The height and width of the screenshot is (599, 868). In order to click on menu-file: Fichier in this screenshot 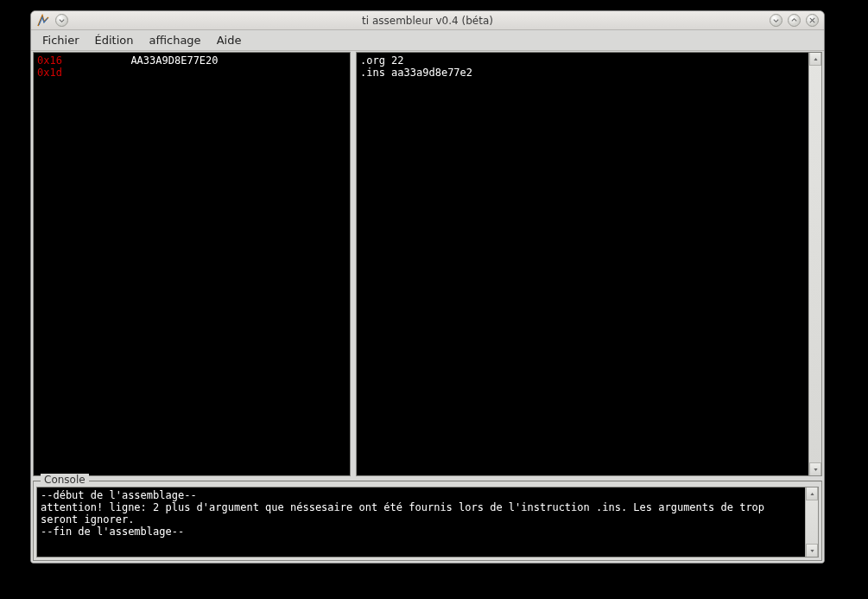, I will do `click(60, 40)`.